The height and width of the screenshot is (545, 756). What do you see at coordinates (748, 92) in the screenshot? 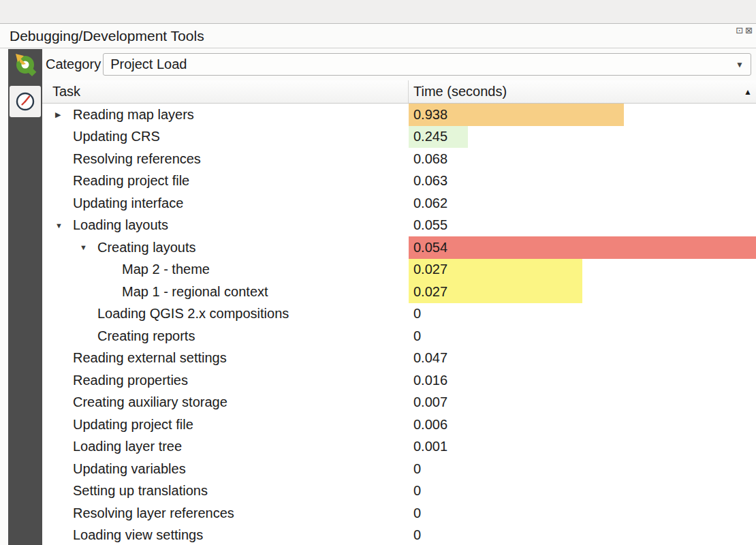
I see `sort-ascending-icon: ▲` at bounding box center [748, 92].